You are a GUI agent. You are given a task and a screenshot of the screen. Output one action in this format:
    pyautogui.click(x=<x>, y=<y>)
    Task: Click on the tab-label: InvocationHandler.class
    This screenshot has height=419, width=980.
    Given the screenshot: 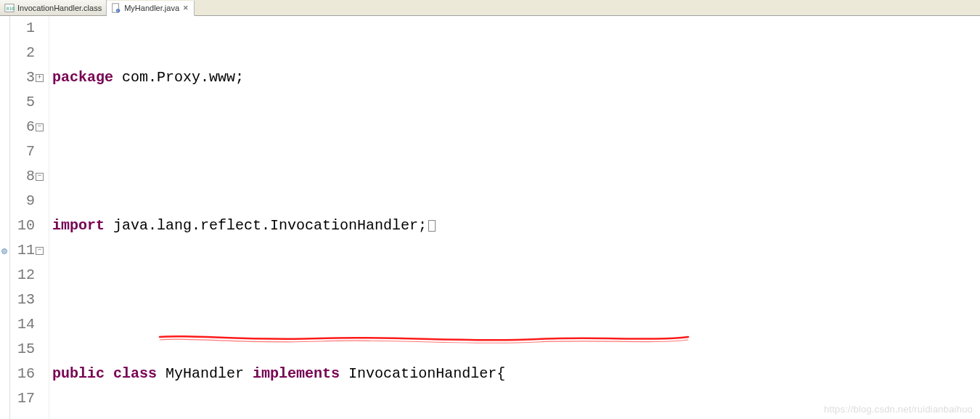 What is the action you would take?
    pyautogui.click(x=60, y=8)
    